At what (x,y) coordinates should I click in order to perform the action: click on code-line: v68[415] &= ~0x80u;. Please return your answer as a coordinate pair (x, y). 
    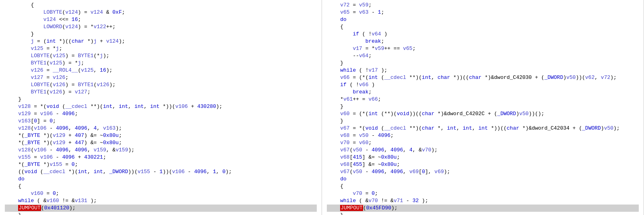
    Looking at the image, I should click on (483, 157).